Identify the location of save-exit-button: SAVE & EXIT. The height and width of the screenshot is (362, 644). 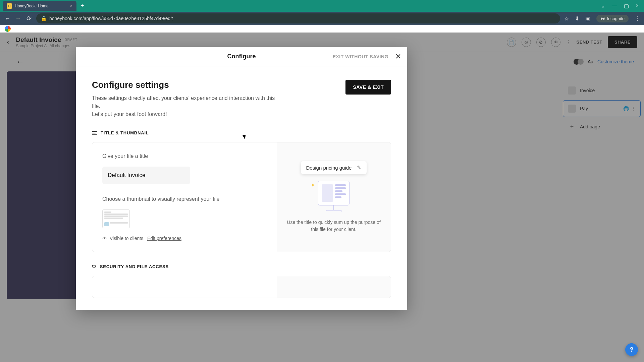
(368, 87).